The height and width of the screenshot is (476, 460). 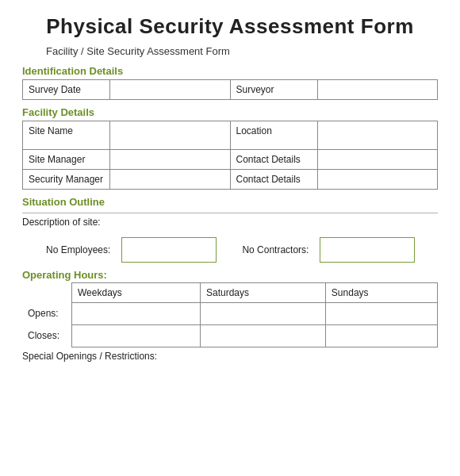 I want to click on no-contractors-box, so click(x=367, y=250).